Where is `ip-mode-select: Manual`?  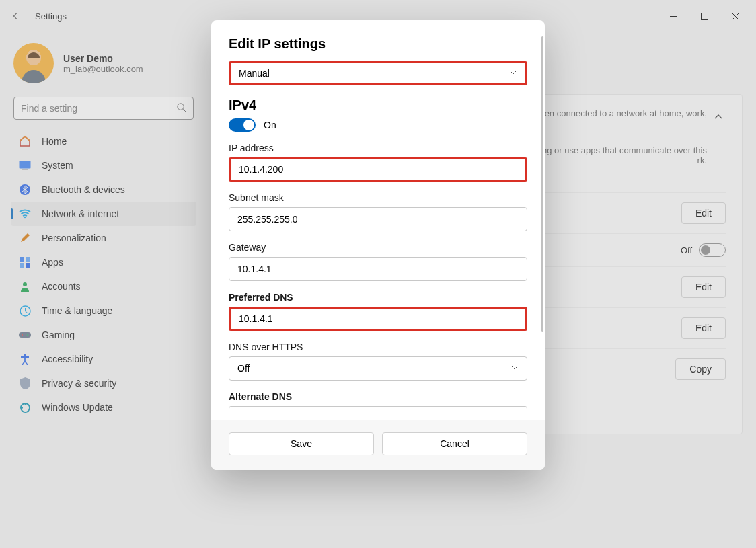 ip-mode-select: Manual is located at coordinates (378, 73).